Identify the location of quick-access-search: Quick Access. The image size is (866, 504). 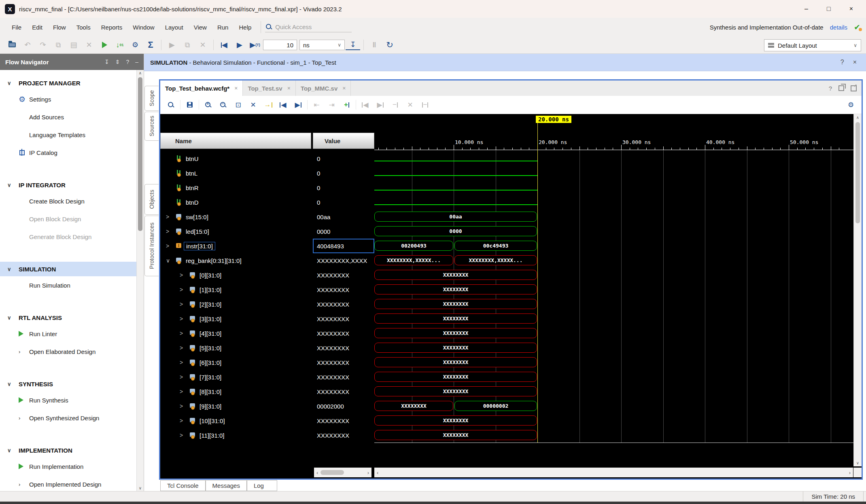
(308, 27).